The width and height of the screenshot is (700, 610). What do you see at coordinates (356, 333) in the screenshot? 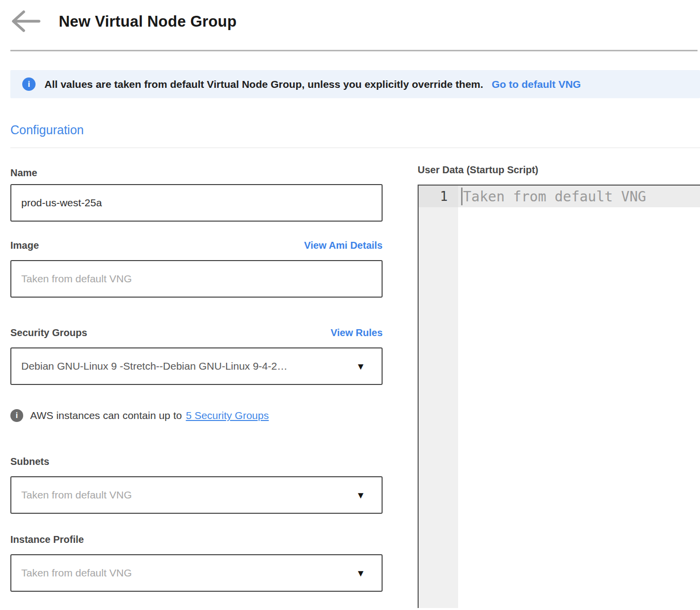
I see `view-rules-link: View Rules` at bounding box center [356, 333].